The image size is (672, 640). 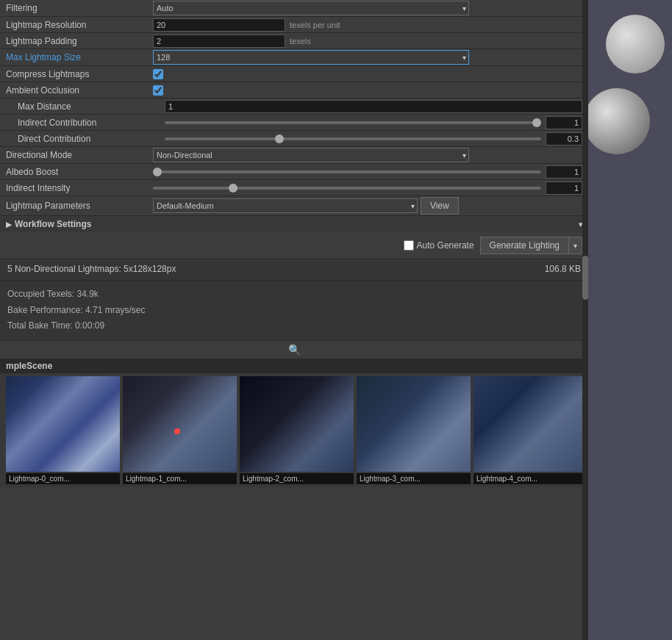 What do you see at coordinates (368, 74) in the screenshot?
I see `value-compress-lightmaps` at bounding box center [368, 74].